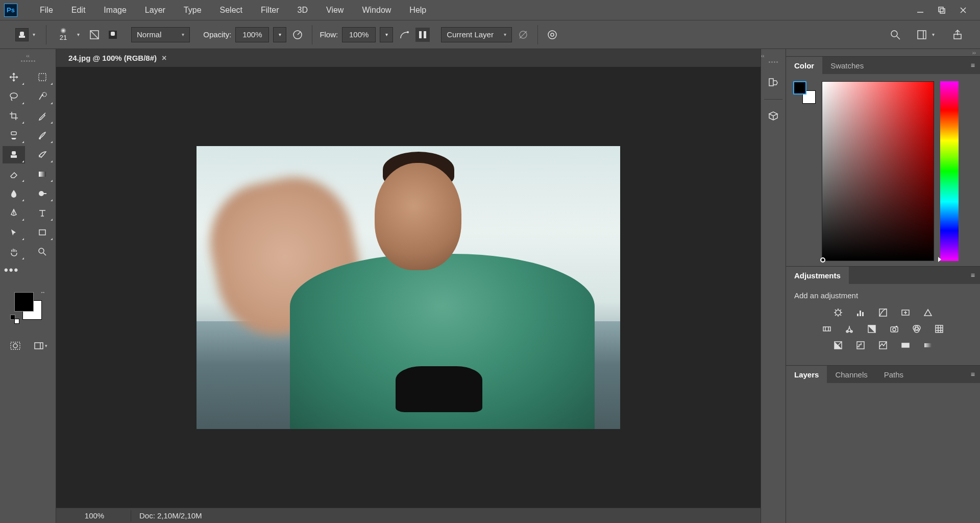 The width and height of the screenshot is (980, 523). I want to click on levels-icon, so click(861, 313).